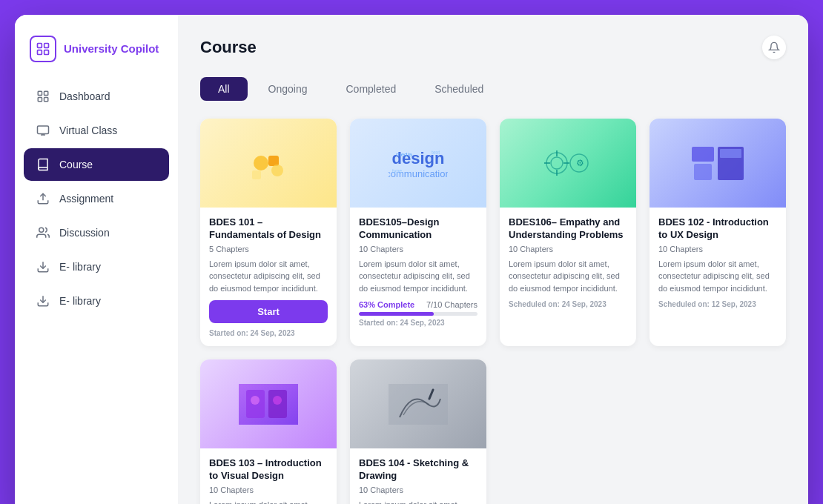  What do you see at coordinates (80, 267) in the screenshot?
I see `elibrary1-label: E- library` at bounding box center [80, 267].